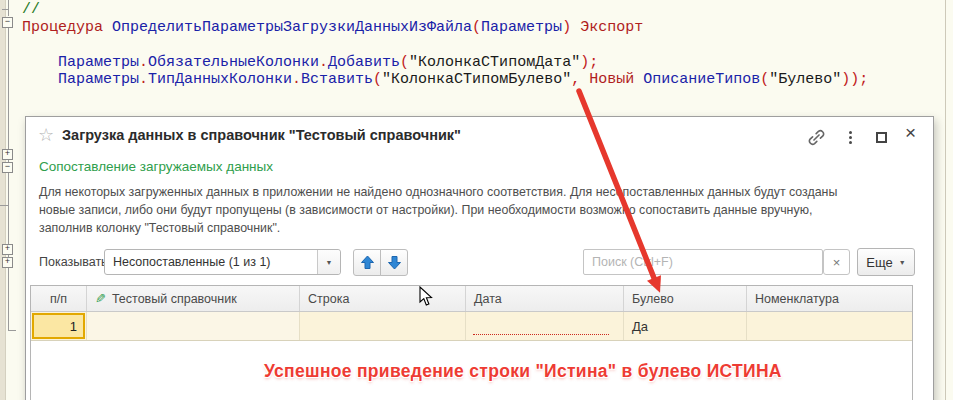 This screenshot has width=953, height=400. I want to click on code-line: Процедура ОпределитьПараметрыЗагрузкиДан…, so click(445, 28).